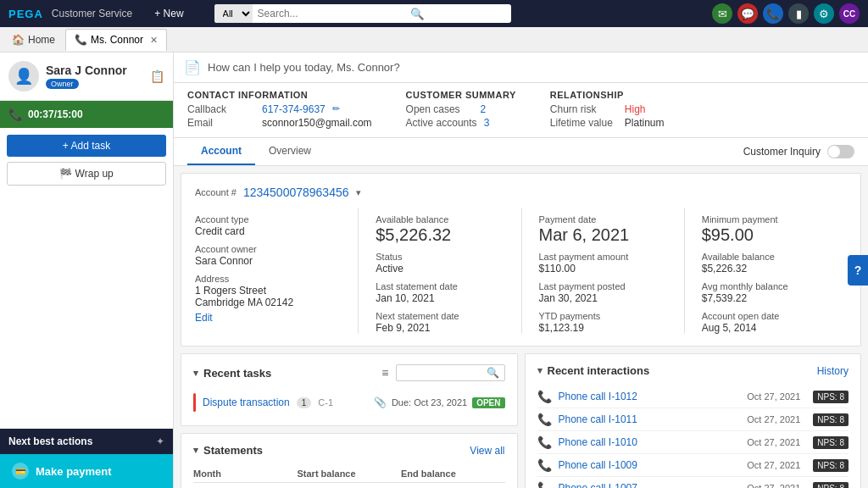  I want to click on table-row: Dispute transaction 1 C-1 📎 Due: Oct 23,…, so click(349, 402).